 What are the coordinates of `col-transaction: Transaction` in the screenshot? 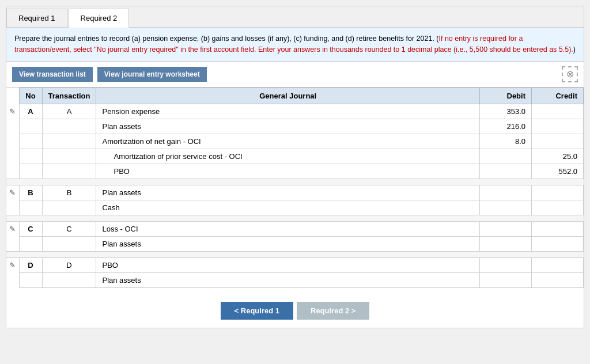 It's located at (69, 96).